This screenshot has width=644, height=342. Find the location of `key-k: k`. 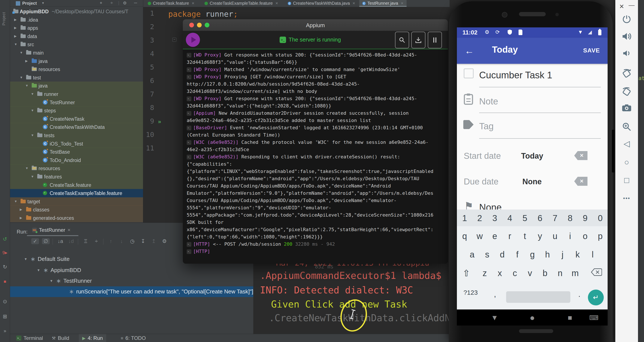

key-k: k is located at coordinates (578, 254).